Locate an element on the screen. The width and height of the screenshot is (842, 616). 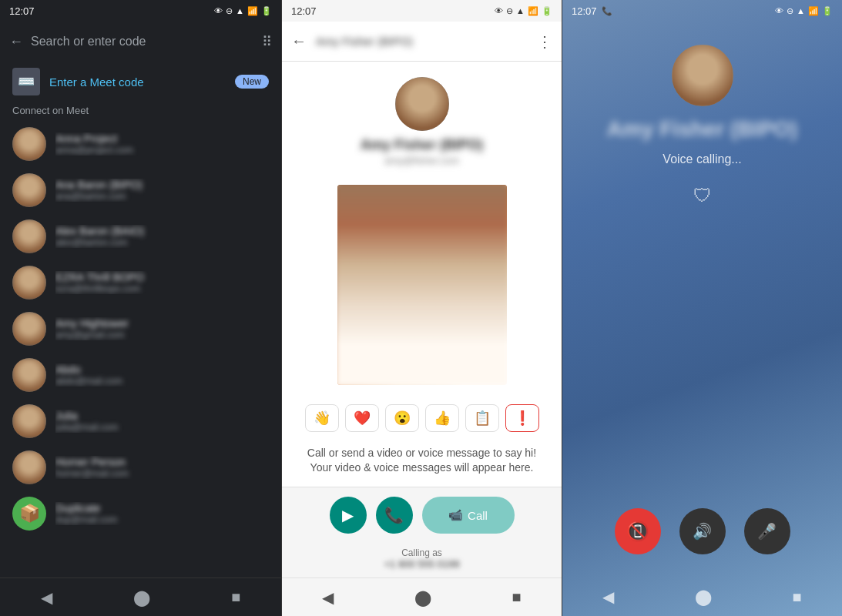
eye-icon-1: 👁 is located at coordinates (219, 11).